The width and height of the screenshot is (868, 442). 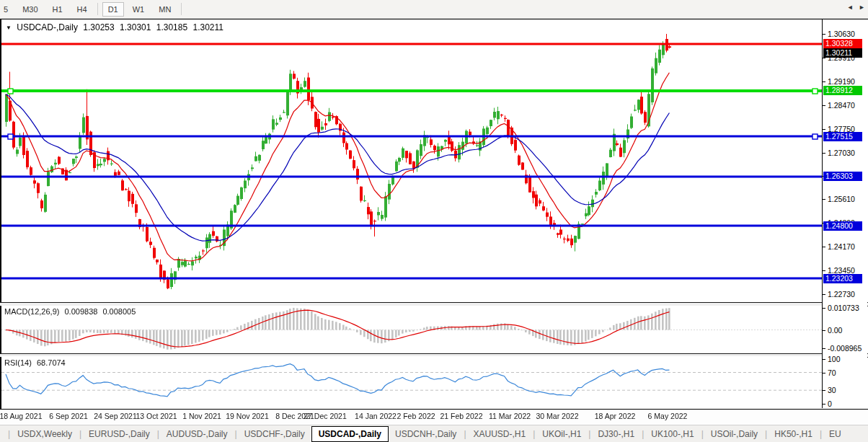 What do you see at coordinates (81, 311) in the screenshot?
I see `macd-value-main: 0.009838` at bounding box center [81, 311].